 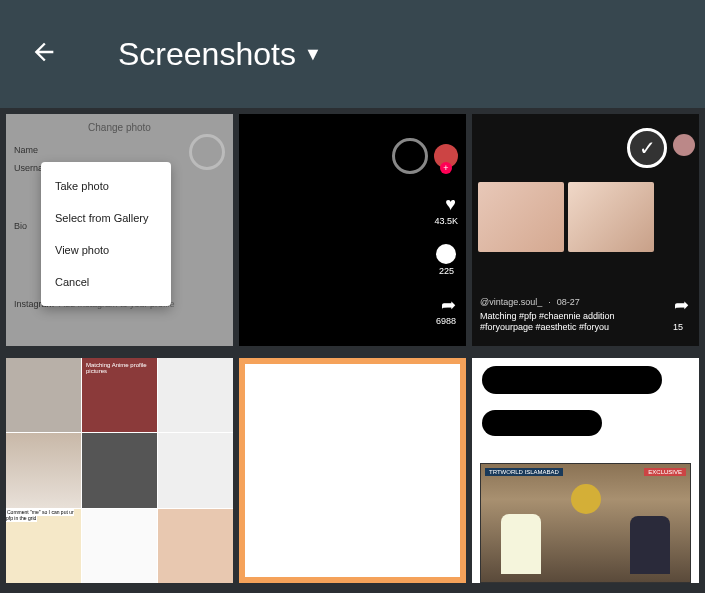 What do you see at coordinates (446, 271) in the screenshot?
I see `comment-count: 225` at bounding box center [446, 271].